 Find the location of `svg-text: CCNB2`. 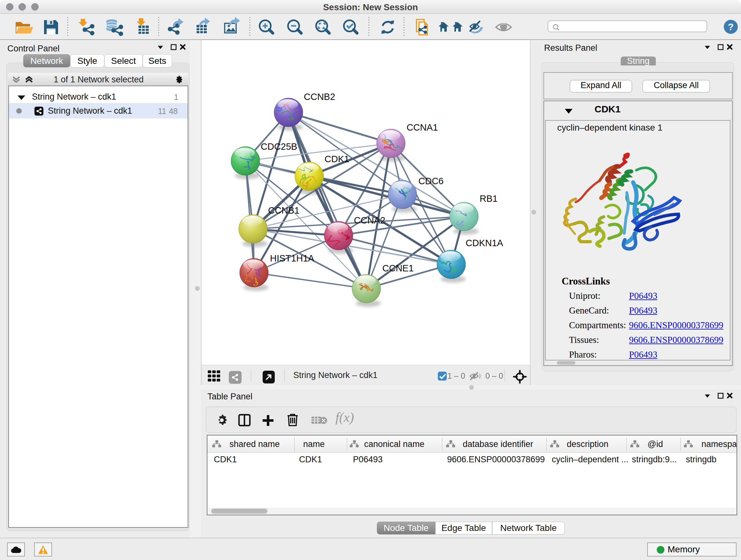

svg-text: CCNB2 is located at coordinates (320, 97).